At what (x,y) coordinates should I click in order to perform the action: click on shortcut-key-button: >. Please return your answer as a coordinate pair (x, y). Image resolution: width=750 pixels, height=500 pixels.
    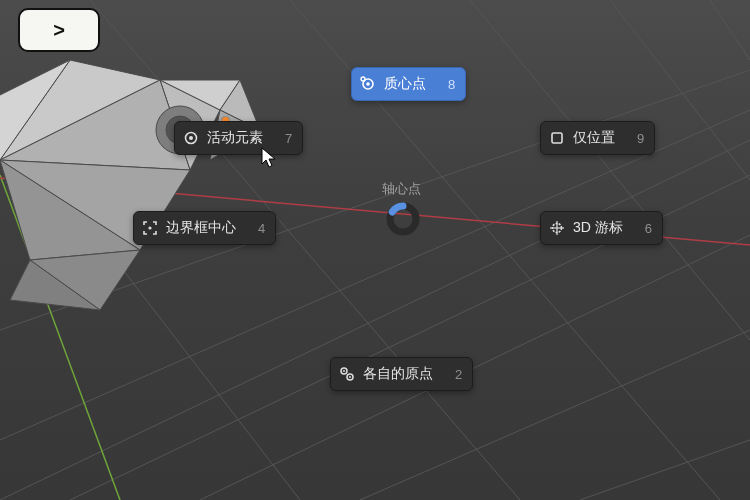
    Looking at the image, I should click on (59, 30).